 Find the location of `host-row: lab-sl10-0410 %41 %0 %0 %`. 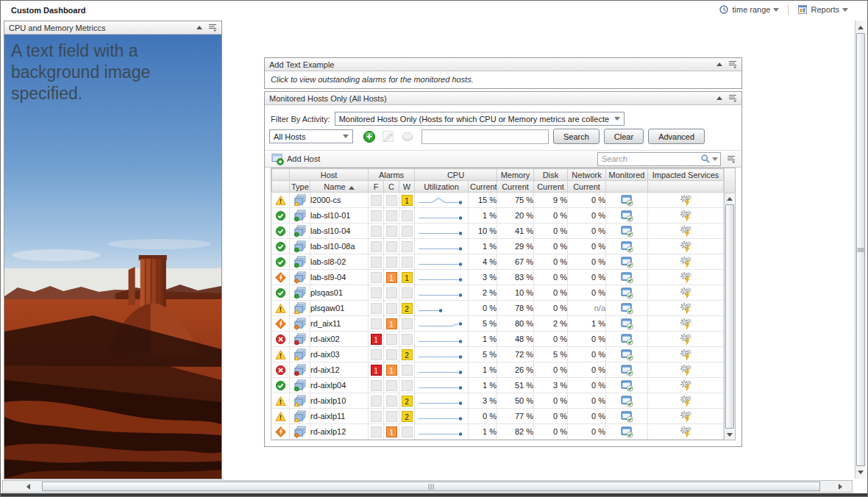

host-row: lab-sl10-0410 %41 %0 %0 % is located at coordinates (498, 231).